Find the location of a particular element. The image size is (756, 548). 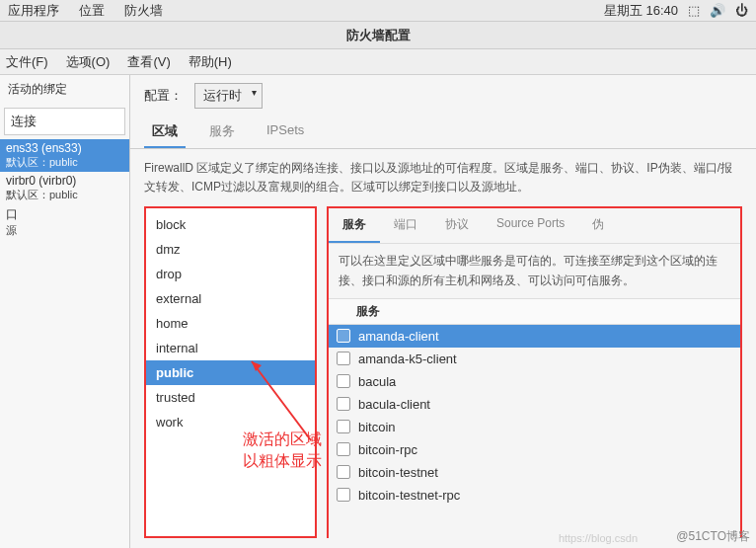

service-row: amanda-client is located at coordinates (535, 336).